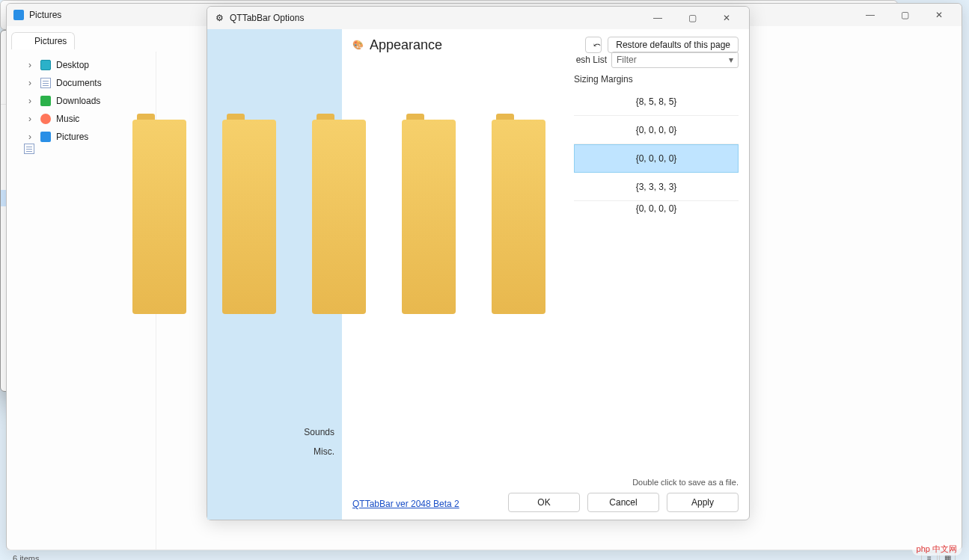  Describe the element at coordinates (275, 452) in the screenshot. I see `sidebar-item-misc: Misc.` at that location.